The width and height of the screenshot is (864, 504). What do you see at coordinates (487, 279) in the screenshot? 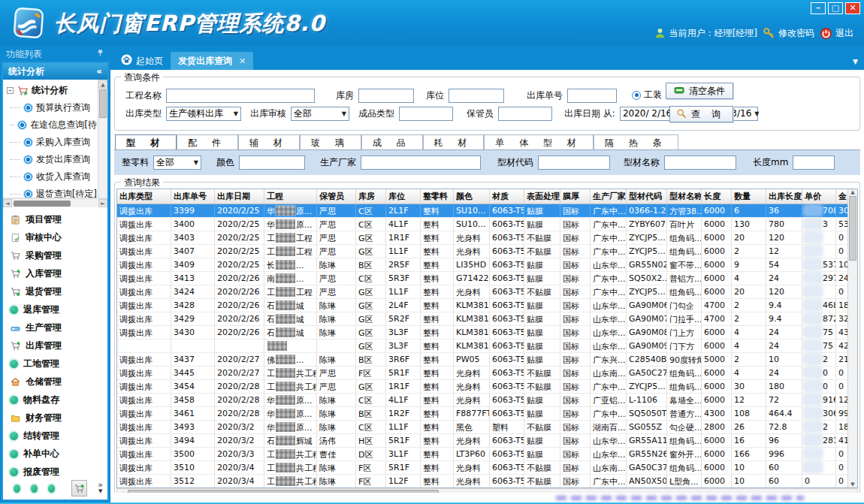
I see `table-row: 调拨出库34132020/2/26南...严思C区5R3F整料G71422606…` at bounding box center [487, 279].